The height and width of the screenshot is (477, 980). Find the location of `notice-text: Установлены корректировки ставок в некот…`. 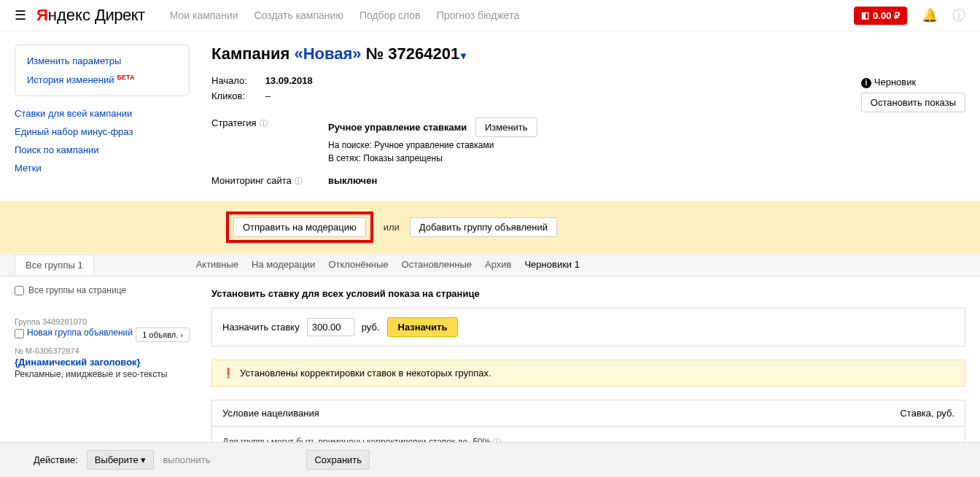

notice-text: Установлены корректировки ставок в некот… is located at coordinates (366, 373).